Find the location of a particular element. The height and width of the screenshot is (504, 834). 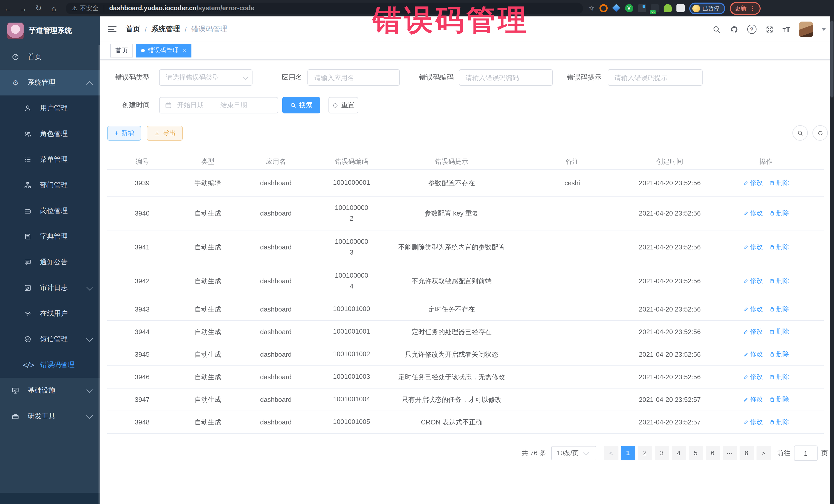

prev-page-button: < is located at coordinates (611, 453).